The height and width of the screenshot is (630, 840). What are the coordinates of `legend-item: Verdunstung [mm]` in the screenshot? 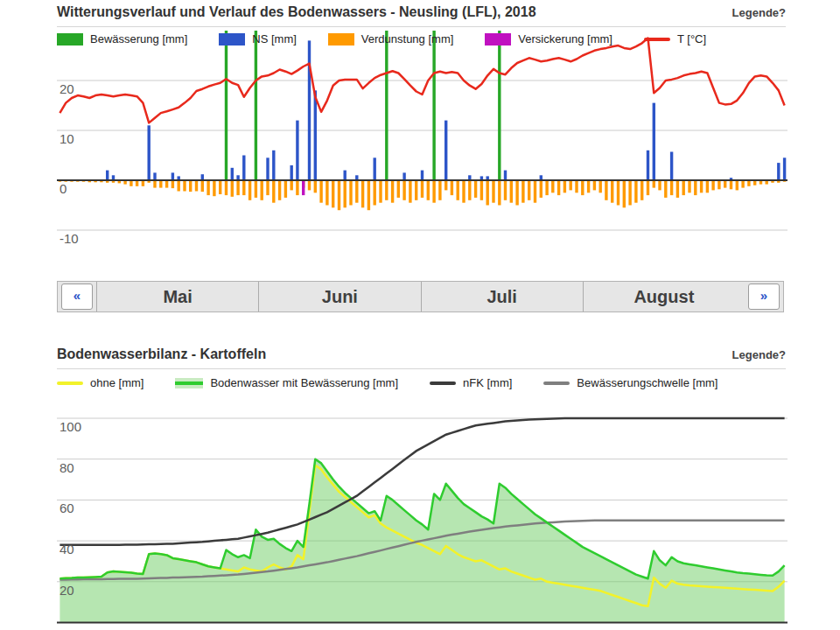 It's located at (391, 38).